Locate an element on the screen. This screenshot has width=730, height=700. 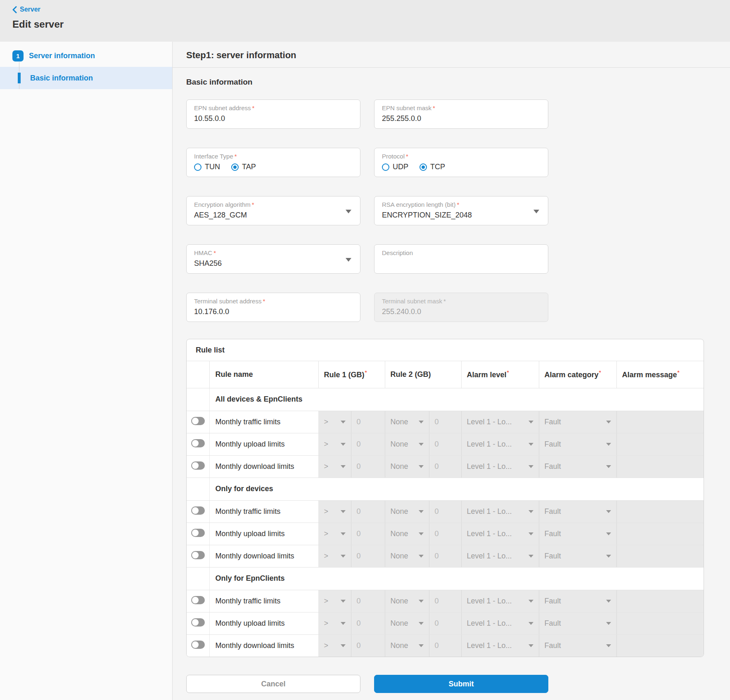
alarm-category-select-value: Fault is located at coordinates (553, 466).